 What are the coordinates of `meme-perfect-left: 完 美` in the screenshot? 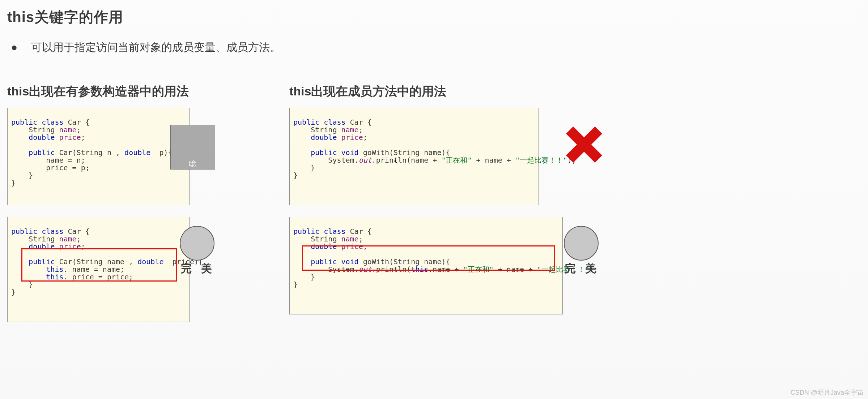 It's located at (197, 250).